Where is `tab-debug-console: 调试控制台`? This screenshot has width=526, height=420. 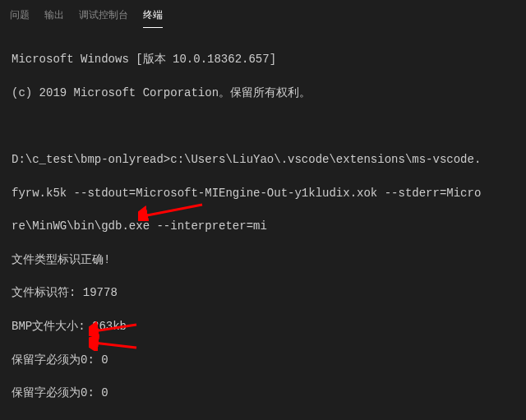 tab-debug-console: 调试控制台 is located at coordinates (104, 16).